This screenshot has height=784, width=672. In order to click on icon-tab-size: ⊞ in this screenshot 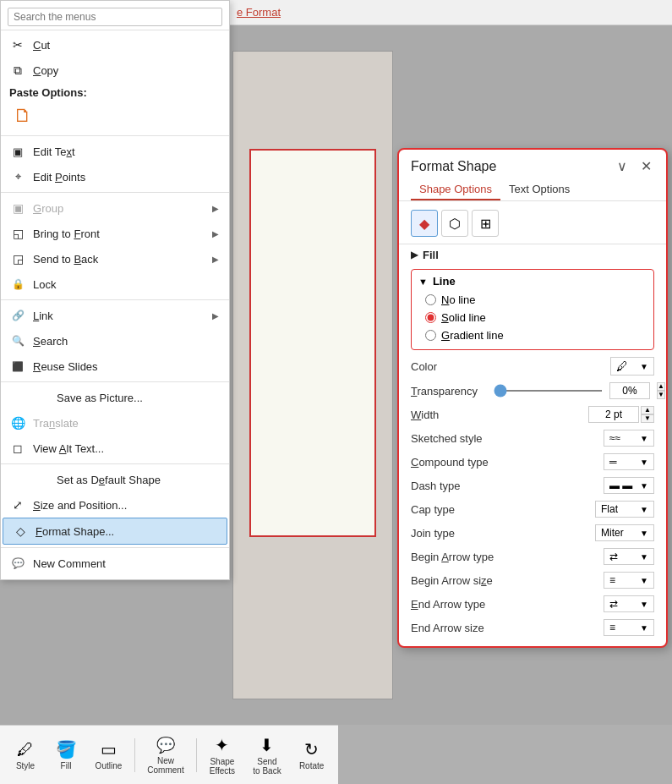, I will do `click(485, 223)`.